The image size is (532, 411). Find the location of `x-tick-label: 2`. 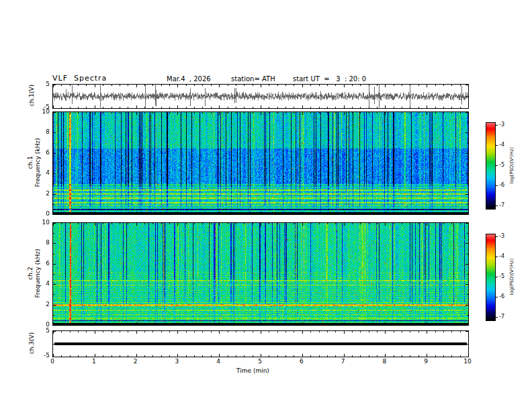

x-tick-label: 2 is located at coordinates (136, 361).